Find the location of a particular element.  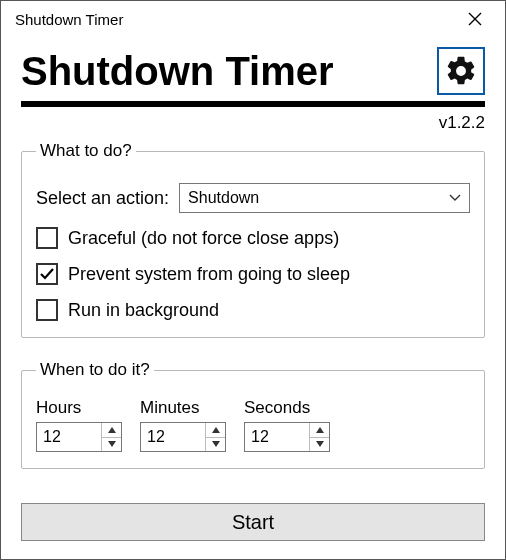

prevent-sleep-row: Prevent system from going to sleep is located at coordinates (253, 274).